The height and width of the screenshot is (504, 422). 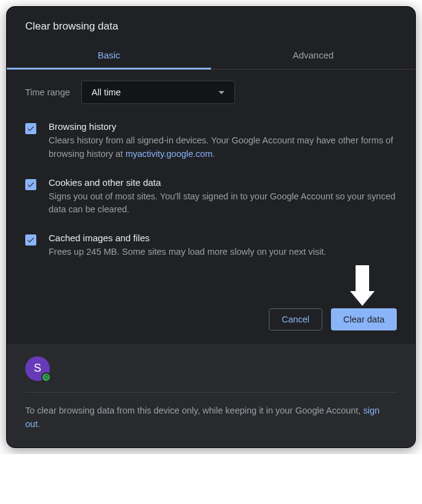 What do you see at coordinates (223, 148) in the screenshot?
I see `option-description: Clears history from all signed-in device…` at bounding box center [223, 148].